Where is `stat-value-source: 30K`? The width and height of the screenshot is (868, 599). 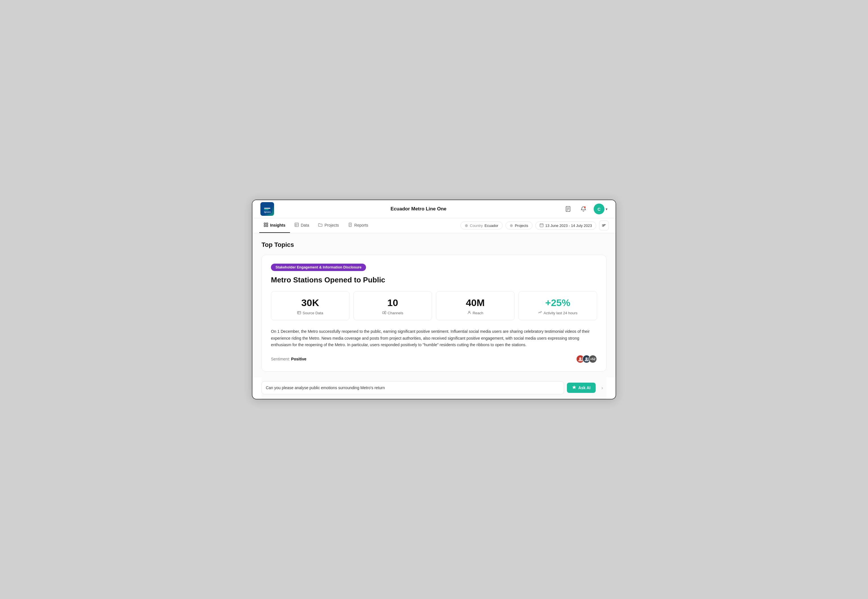
stat-value-source: 30K is located at coordinates (310, 303).